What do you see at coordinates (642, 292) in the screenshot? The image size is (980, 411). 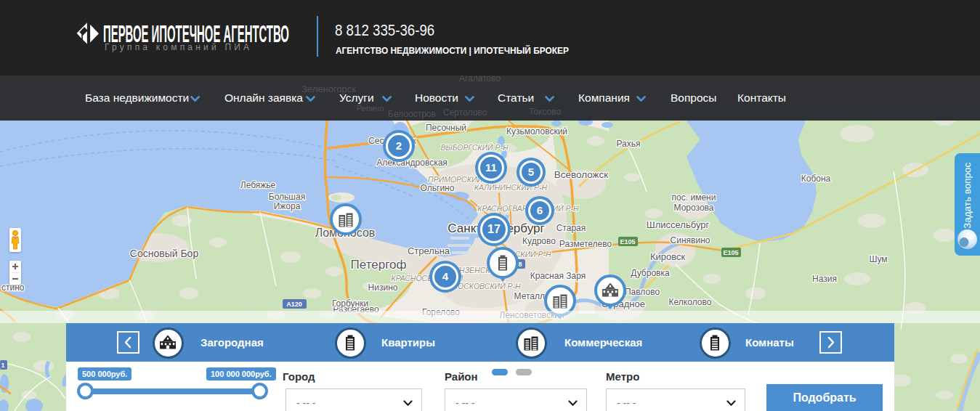 I see `svg-text: Павлово` at bounding box center [642, 292].